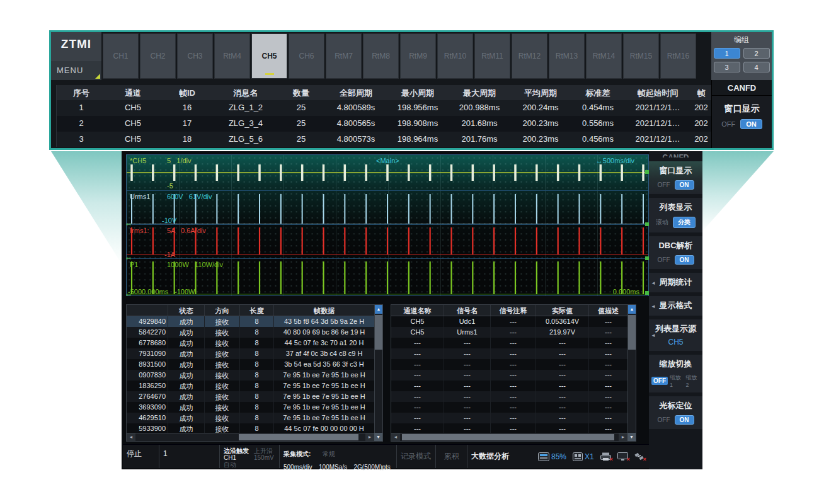 This screenshot has height=504, width=819. I want to click on tab-ch5: CH5, so click(270, 56).